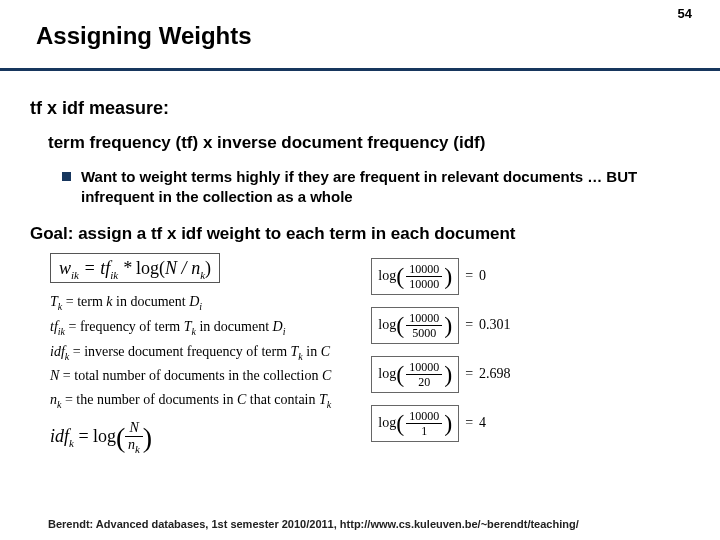 The height and width of the screenshot is (540, 720). What do you see at coordinates (360, 70) in the screenshot?
I see `title-rule` at bounding box center [360, 70].